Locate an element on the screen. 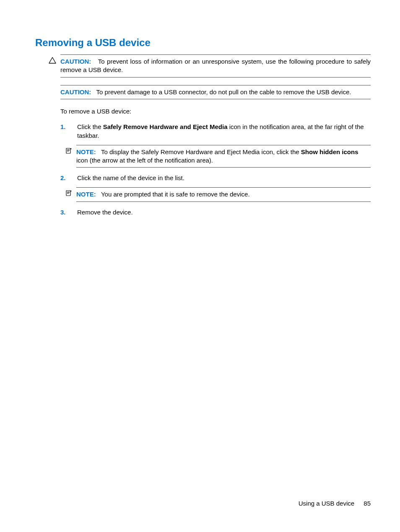 This screenshot has width=400, height=532. page-footer: Using a USB device 85 is located at coordinates (335, 504).